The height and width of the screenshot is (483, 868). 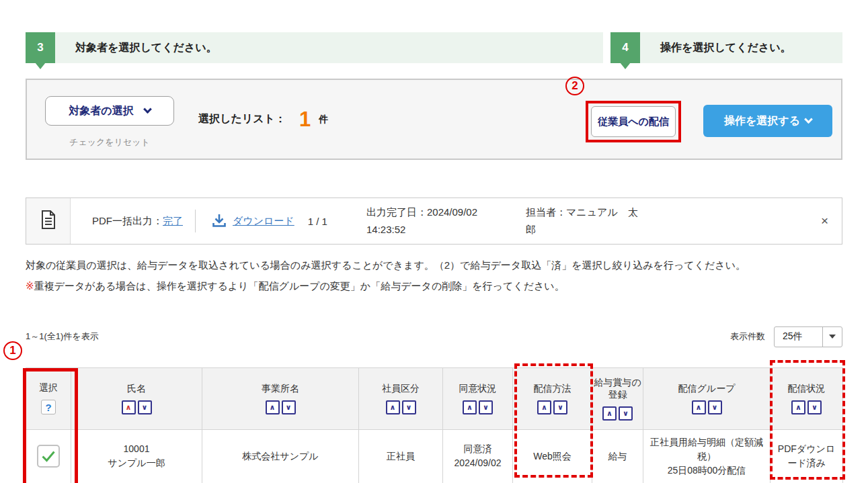 What do you see at coordinates (48, 388) in the screenshot?
I see `header-label: 選択` at bounding box center [48, 388].